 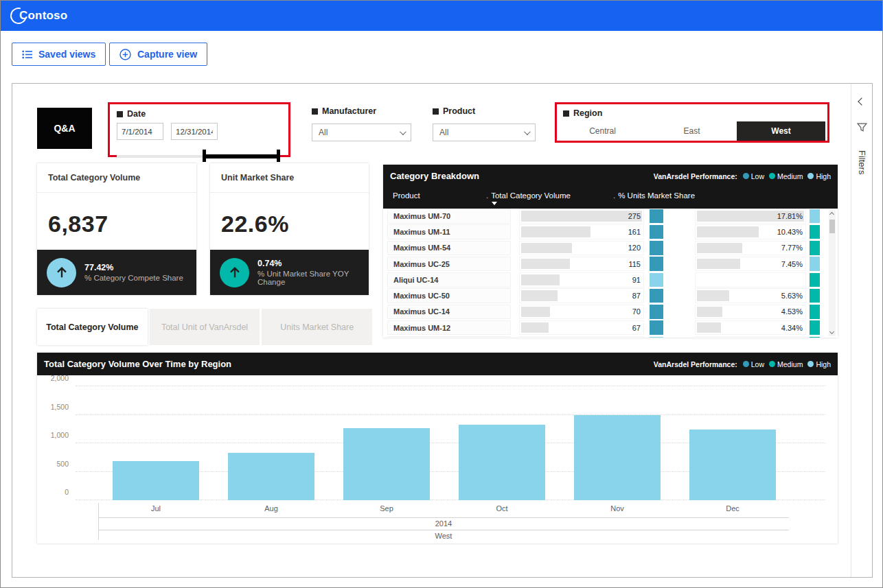 What do you see at coordinates (437, 364) in the screenshot?
I see `chart-header: Total Category Volume Over Time by Regio…` at bounding box center [437, 364].